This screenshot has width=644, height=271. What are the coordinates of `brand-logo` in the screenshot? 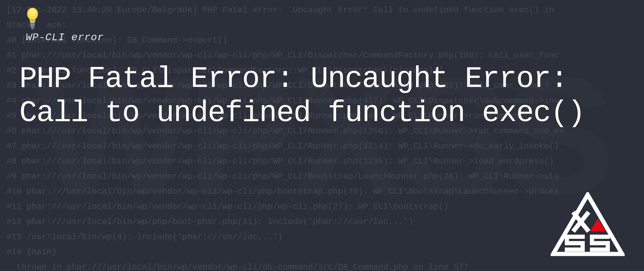 It's located at (588, 225).